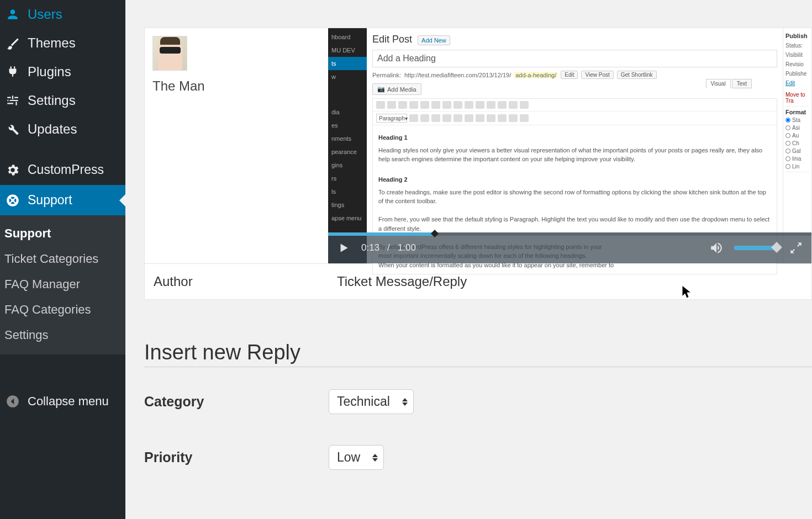  What do you see at coordinates (236, 146) in the screenshot?
I see `ticket-author-col: The Man` at bounding box center [236, 146].